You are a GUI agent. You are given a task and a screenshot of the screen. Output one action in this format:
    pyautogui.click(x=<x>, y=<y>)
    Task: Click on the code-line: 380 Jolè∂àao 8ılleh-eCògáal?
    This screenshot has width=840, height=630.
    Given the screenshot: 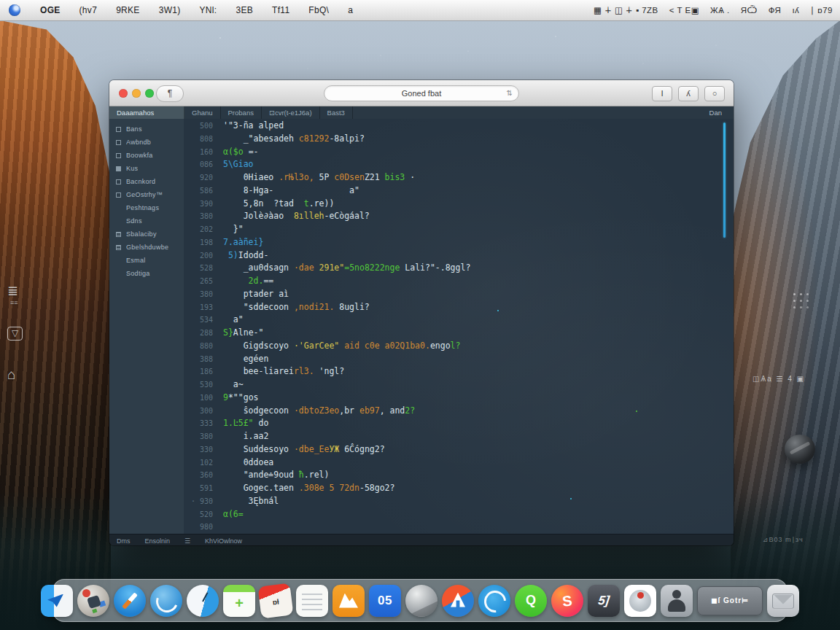 What is the action you would take?
    pyautogui.click(x=459, y=217)
    